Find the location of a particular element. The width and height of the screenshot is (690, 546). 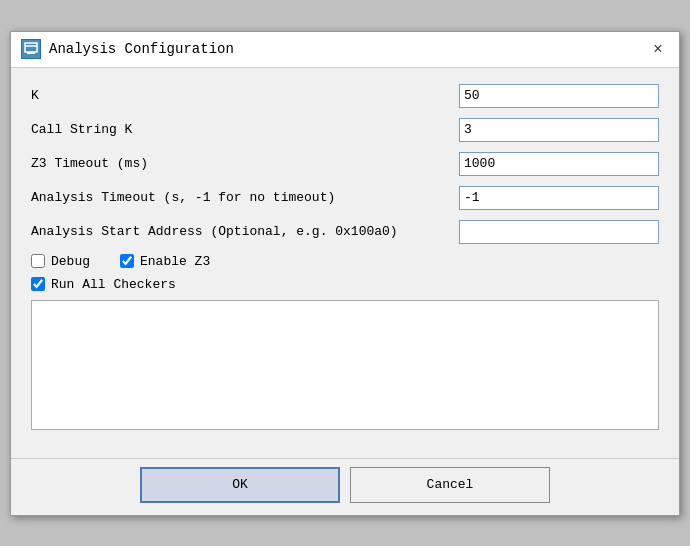

k-input is located at coordinates (559, 96).